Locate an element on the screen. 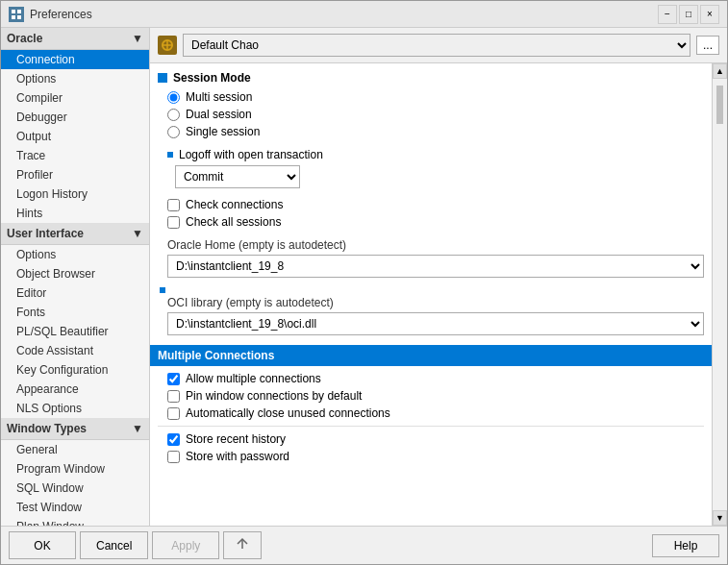 This screenshot has width=728, height=565. ui-section-label: User Interface is located at coordinates (45, 233).